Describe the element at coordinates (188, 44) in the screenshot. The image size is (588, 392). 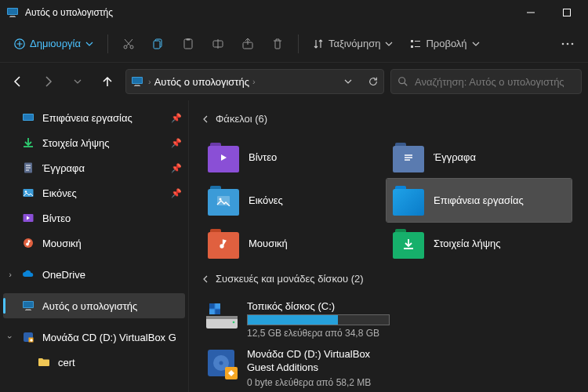
I see `clipboard-icon` at that location.